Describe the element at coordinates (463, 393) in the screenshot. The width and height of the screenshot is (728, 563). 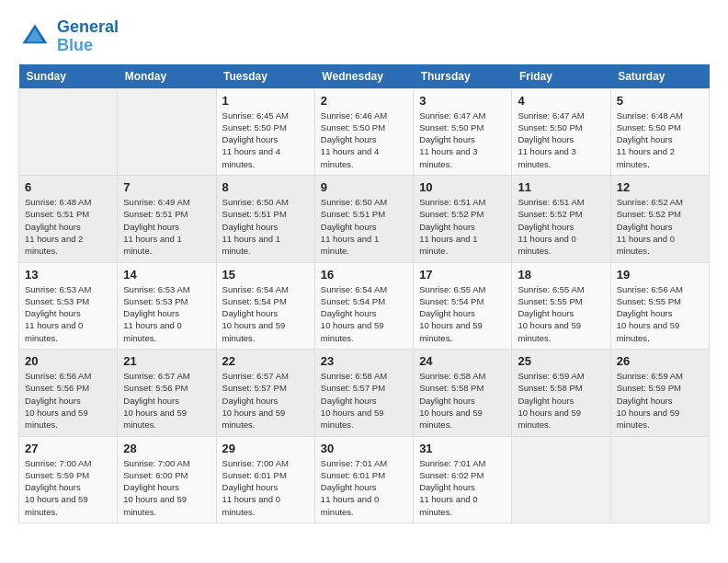
I see `calendar-cell: 24 Sunrise: 6:58 AM Sunset: 5:58 PM Dayl…` at that location.